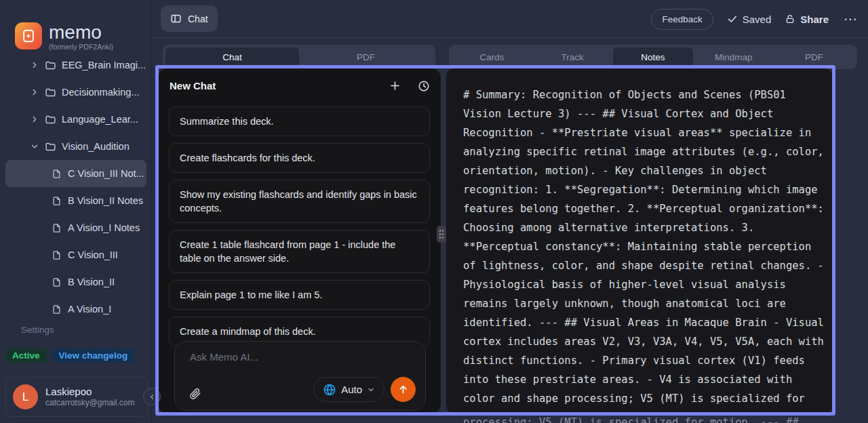  What do you see at coordinates (349, 389) in the screenshot?
I see `model-selector: Auto` at bounding box center [349, 389].